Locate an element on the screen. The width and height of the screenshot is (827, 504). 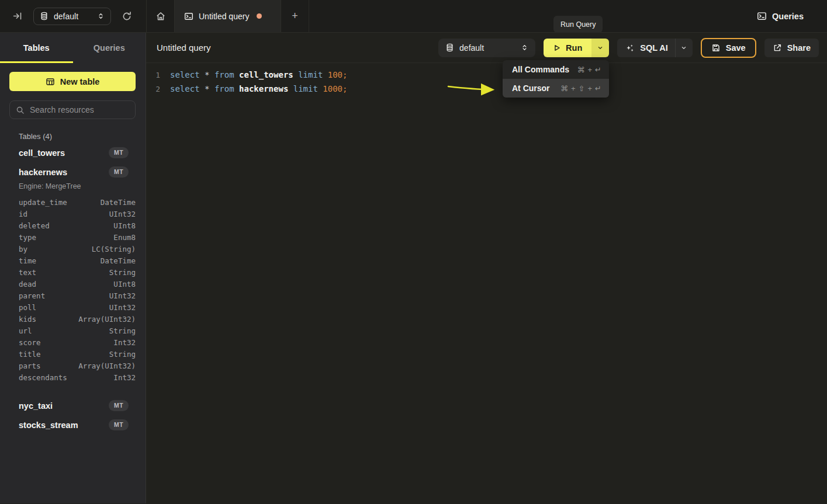
column-name: by is located at coordinates (23, 249).